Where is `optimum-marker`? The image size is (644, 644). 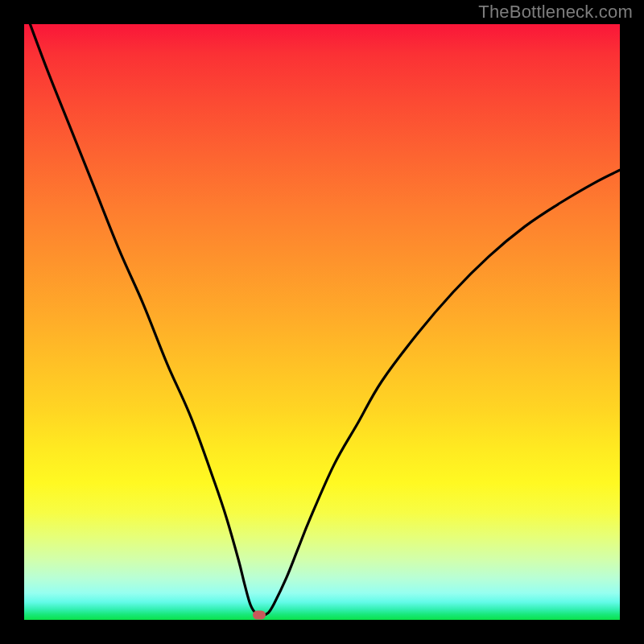
optimum-marker is located at coordinates (259, 615).